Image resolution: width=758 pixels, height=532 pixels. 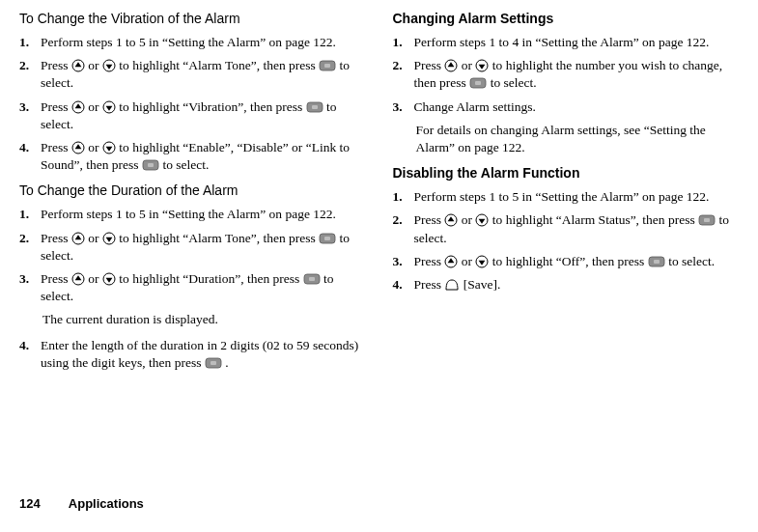 I want to click on step-item: 3.Change Alarm settings., so click(x=566, y=107).